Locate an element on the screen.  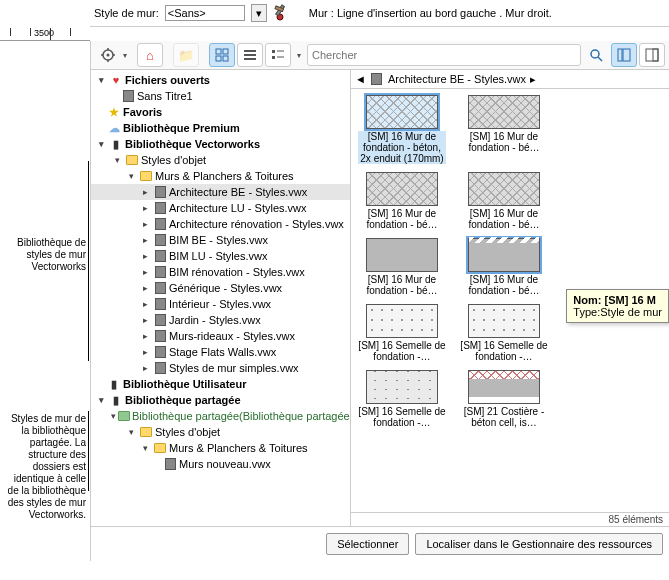
tree-file: ▸BIM rénovation - Styles.vwx is located at coordinates (220, 272).